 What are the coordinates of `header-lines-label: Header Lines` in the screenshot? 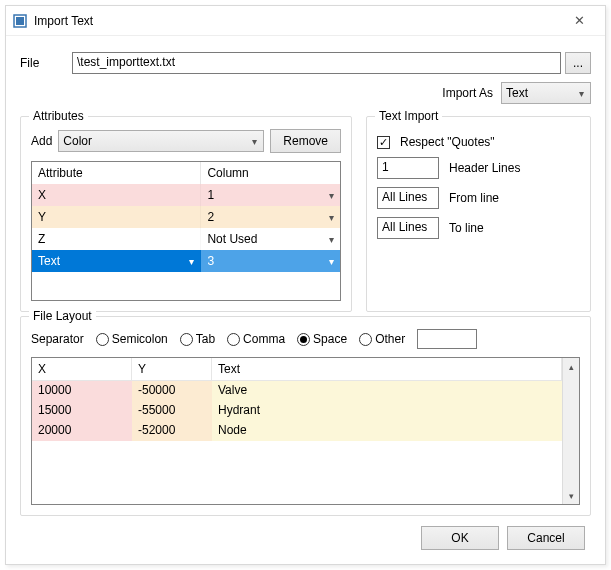 It's located at (484, 168).